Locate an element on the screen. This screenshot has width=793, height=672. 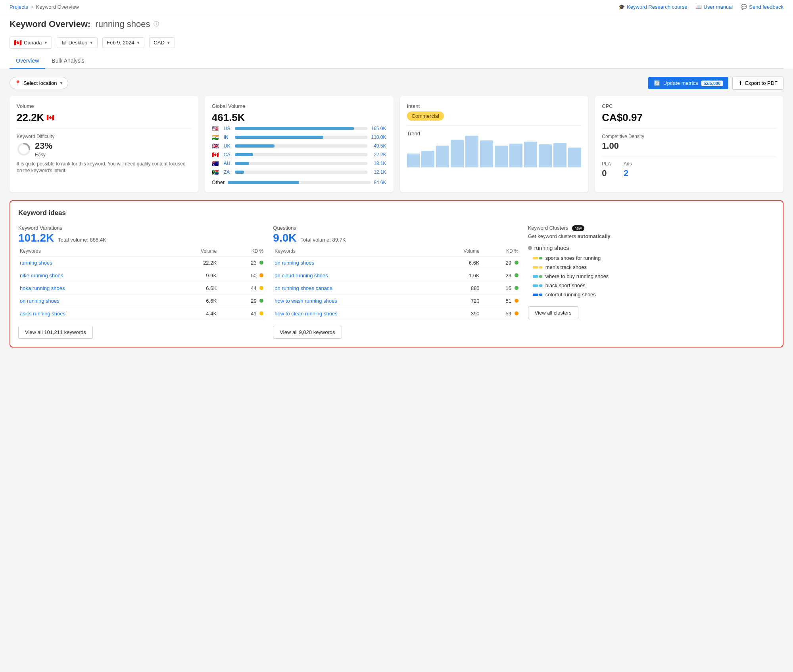
kd-description: It is quite possible to rank for this ke… is located at coordinates (104, 167).